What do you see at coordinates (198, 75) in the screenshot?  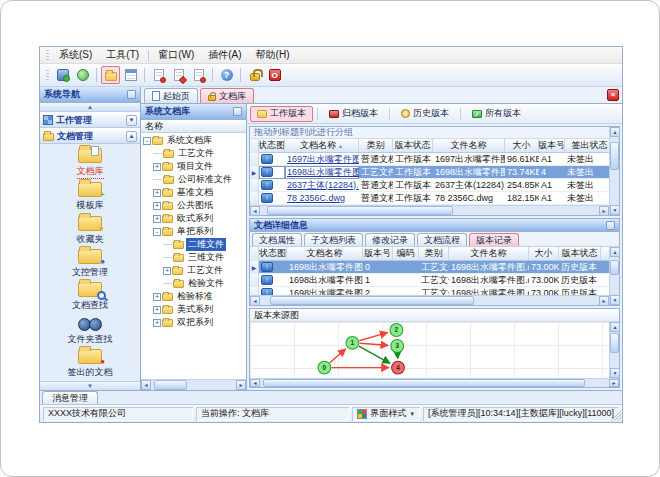 I see `toolbar-button-doc-delete` at bounding box center [198, 75].